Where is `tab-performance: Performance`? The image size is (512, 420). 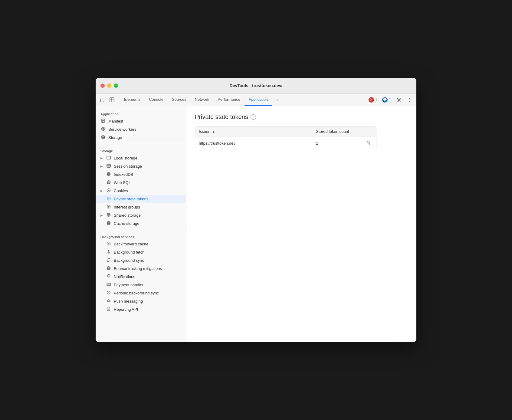 tab-performance: Performance is located at coordinates (229, 100).